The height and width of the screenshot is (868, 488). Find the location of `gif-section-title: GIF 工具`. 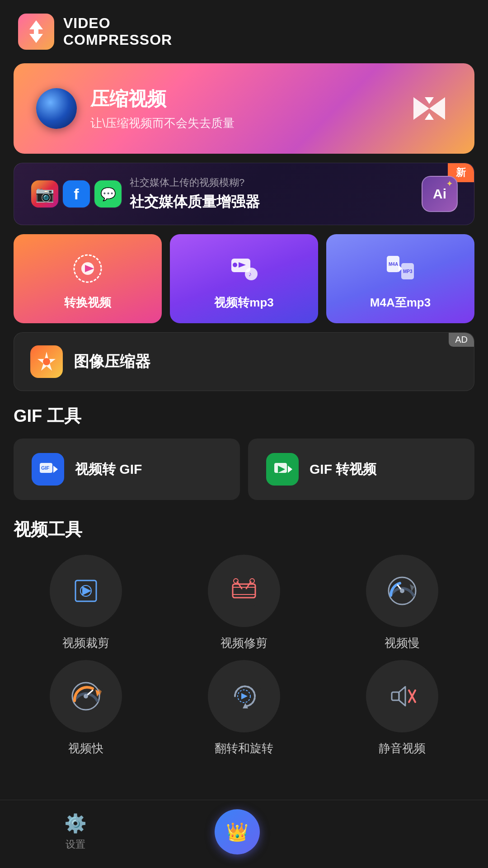

gif-section-title: GIF 工具 is located at coordinates (244, 421).